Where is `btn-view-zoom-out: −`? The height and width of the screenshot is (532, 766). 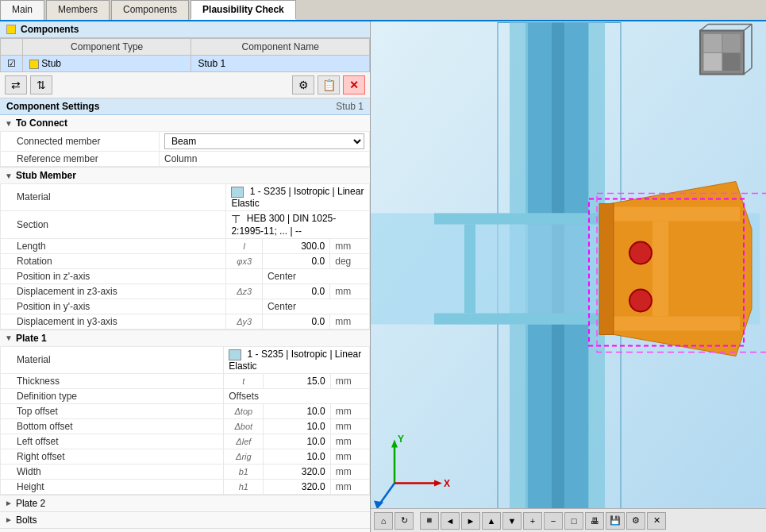 btn-view-zoom-out: − is located at coordinates (553, 521).